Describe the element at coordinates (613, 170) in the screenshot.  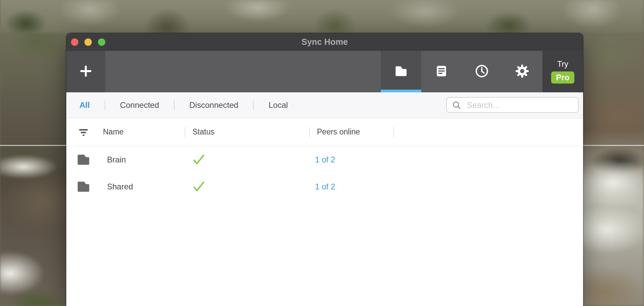
I see `background-photo-right` at that location.